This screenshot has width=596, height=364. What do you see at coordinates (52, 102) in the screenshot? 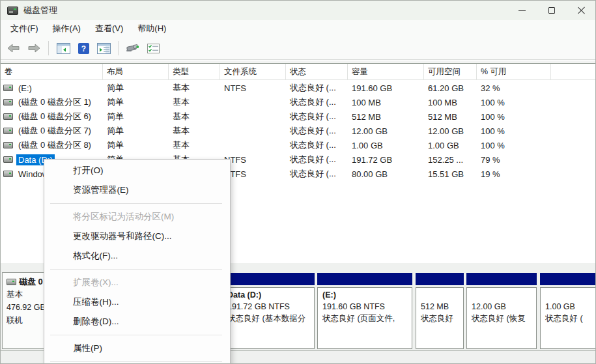
I see `volume-name-cell: (磁盘 0 磁盘分区 1)` at bounding box center [52, 102].